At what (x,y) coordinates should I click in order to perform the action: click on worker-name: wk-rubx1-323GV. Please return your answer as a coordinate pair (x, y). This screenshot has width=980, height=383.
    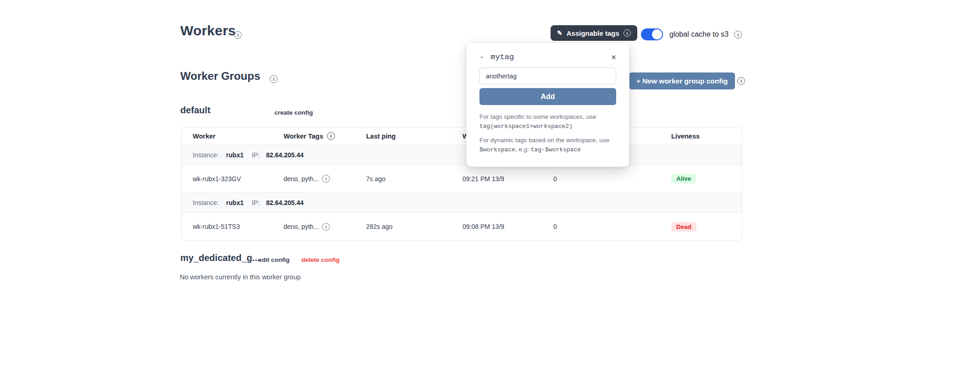
    Looking at the image, I should click on (238, 179).